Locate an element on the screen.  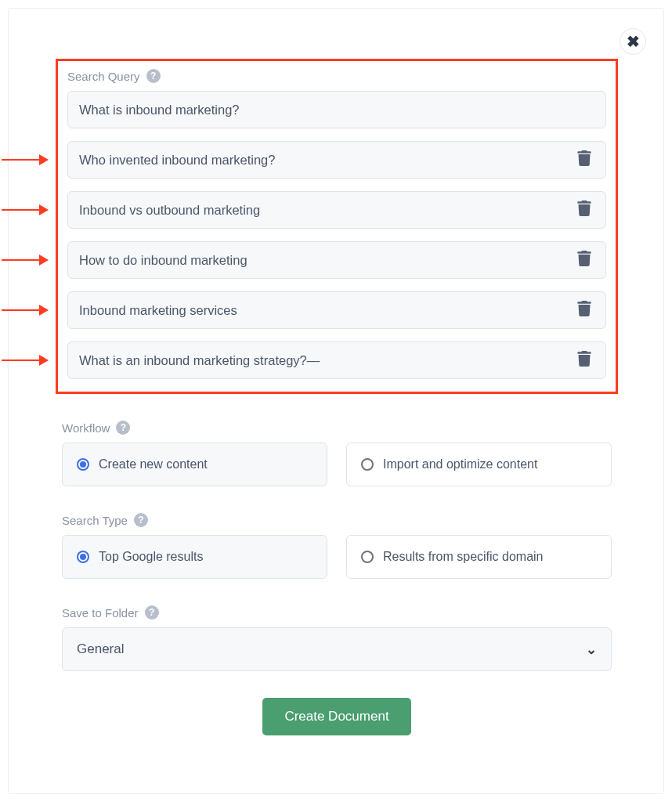
close-button: ✖ is located at coordinates (633, 42).